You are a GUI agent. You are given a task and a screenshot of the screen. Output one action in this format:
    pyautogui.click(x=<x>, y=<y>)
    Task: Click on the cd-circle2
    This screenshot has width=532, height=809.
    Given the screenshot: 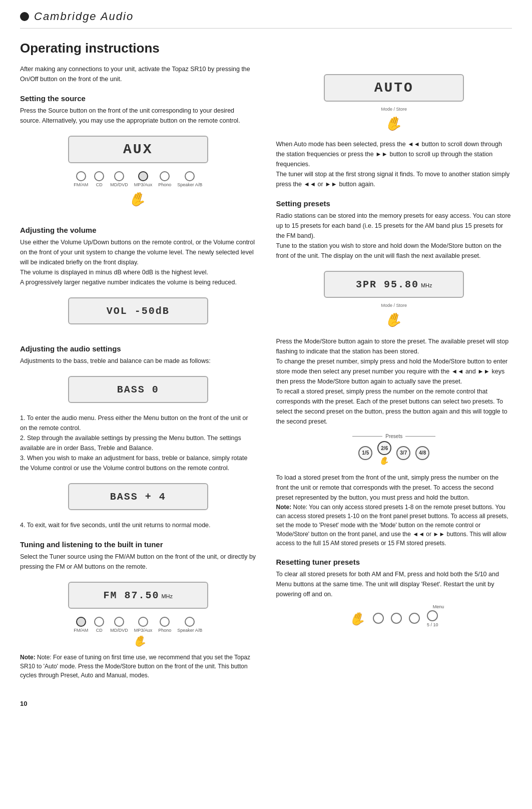 What is the action you would take?
    pyautogui.click(x=99, y=622)
    